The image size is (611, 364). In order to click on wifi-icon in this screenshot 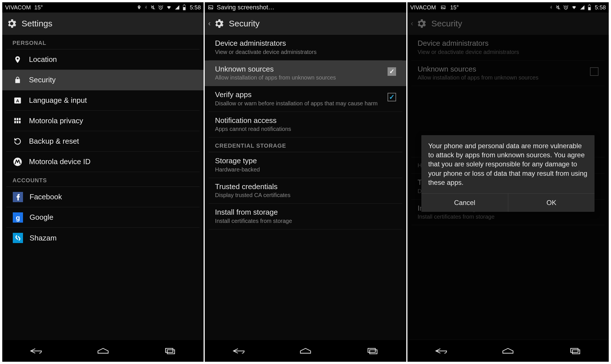, I will do `click(574, 7)`.